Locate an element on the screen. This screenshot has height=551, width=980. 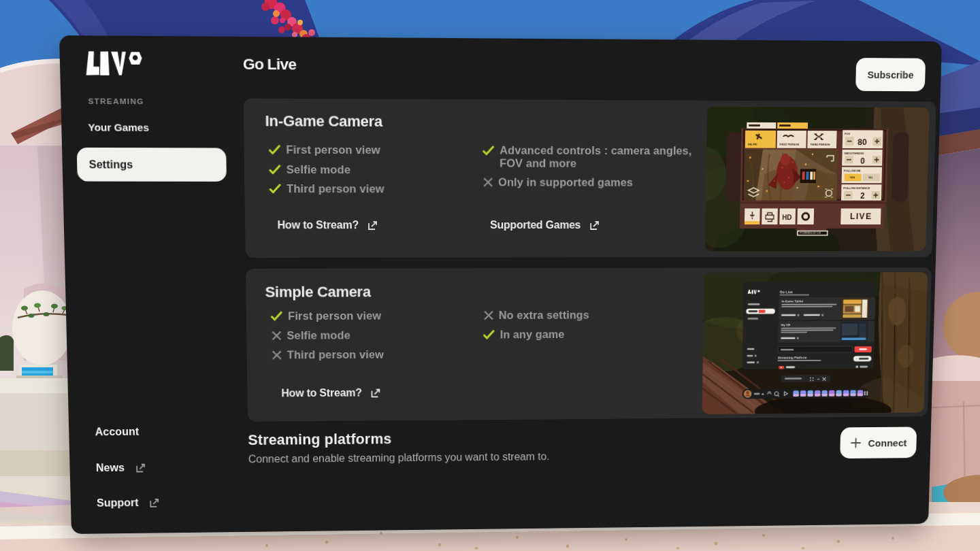
svg-text: Streaming Platform is located at coordinates (792, 358).